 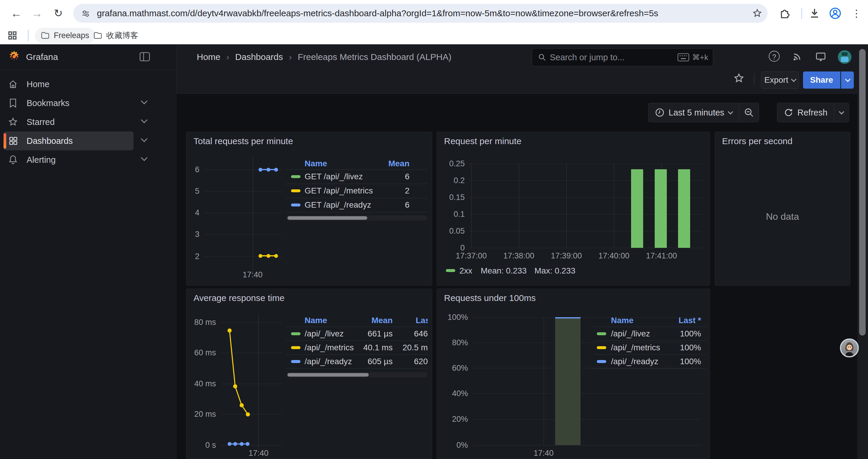 What do you see at coordinates (636, 348) in the screenshot?
I see `legend-row-name: /api/_/metrics` at bounding box center [636, 348].